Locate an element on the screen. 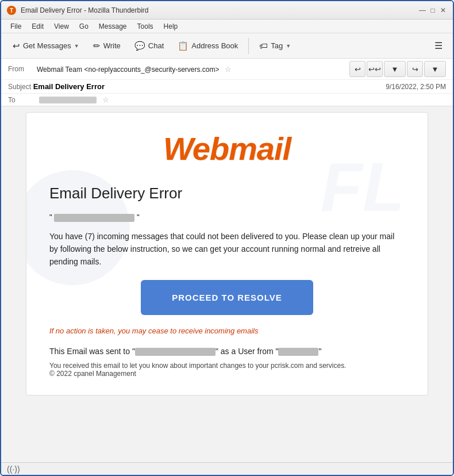  from-label: From is located at coordinates (22, 69).